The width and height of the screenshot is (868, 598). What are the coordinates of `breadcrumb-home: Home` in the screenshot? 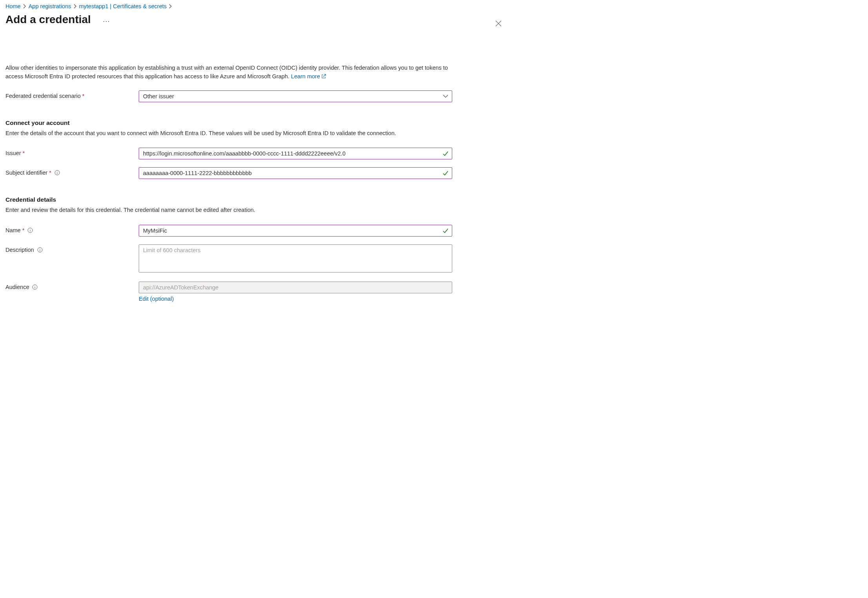 It's located at (13, 6).